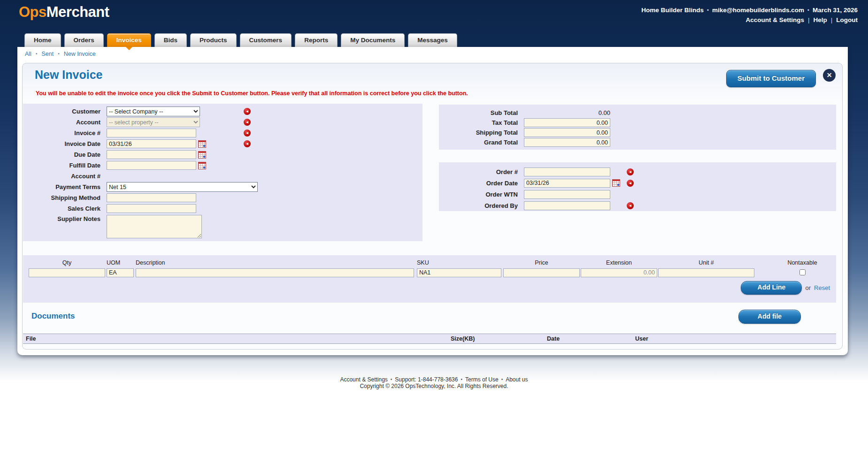  What do you see at coordinates (373, 40) in the screenshot?
I see `tab-my-documents: My Documents` at bounding box center [373, 40].